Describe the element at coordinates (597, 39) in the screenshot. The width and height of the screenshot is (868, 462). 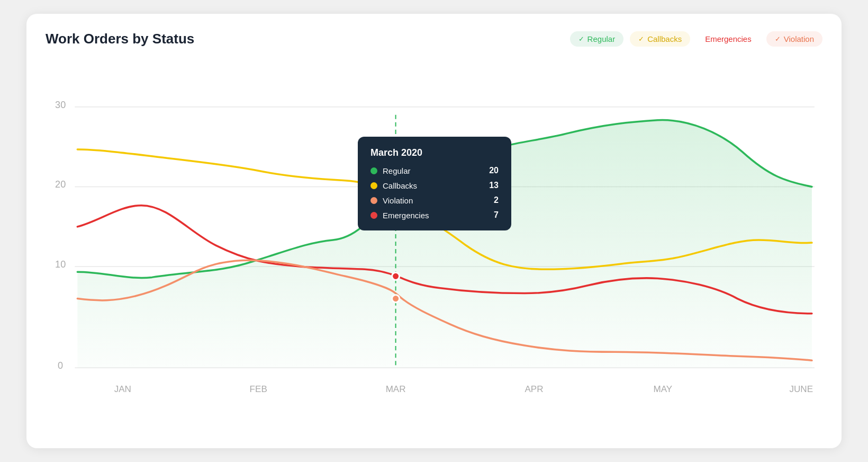
I see `legend-regular: ✓ Regular` at that location.